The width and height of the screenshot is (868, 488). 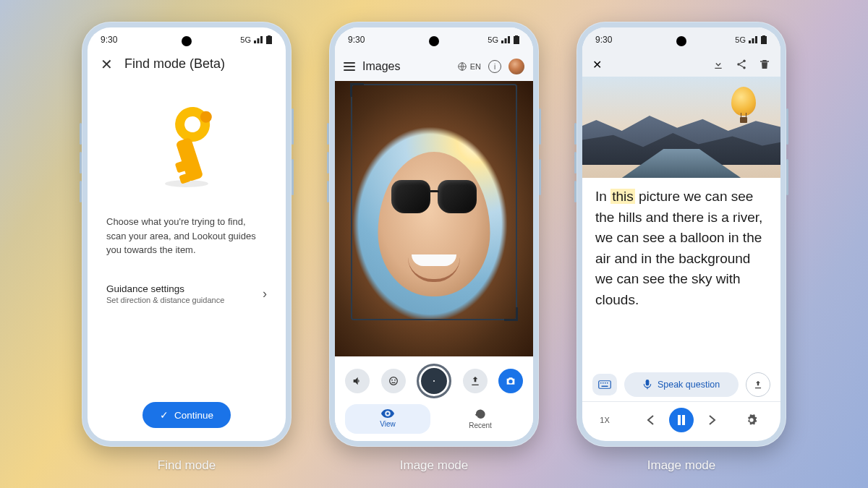 What do you see at coordinates (434, 218) in the screenshot?
I see `camera-viewfinder` at bounding box center [434, 218].